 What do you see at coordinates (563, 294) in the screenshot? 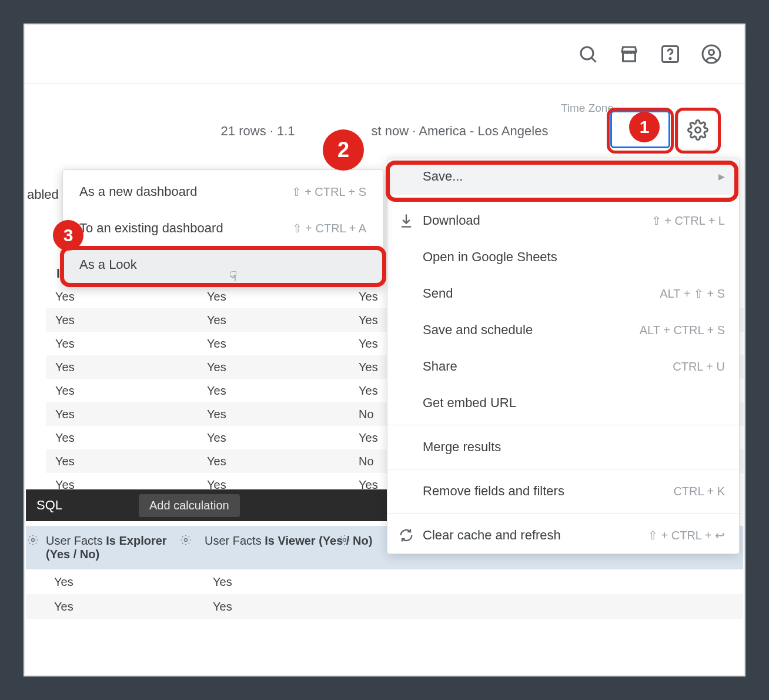
I see `menu-item-send: Send ALT + ⇧ + S` at bounding box center [563, 294].